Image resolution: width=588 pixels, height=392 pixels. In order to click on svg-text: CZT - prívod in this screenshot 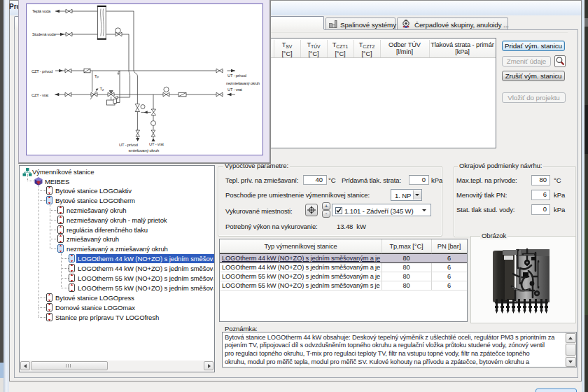, I will do `click(42, 71)`.